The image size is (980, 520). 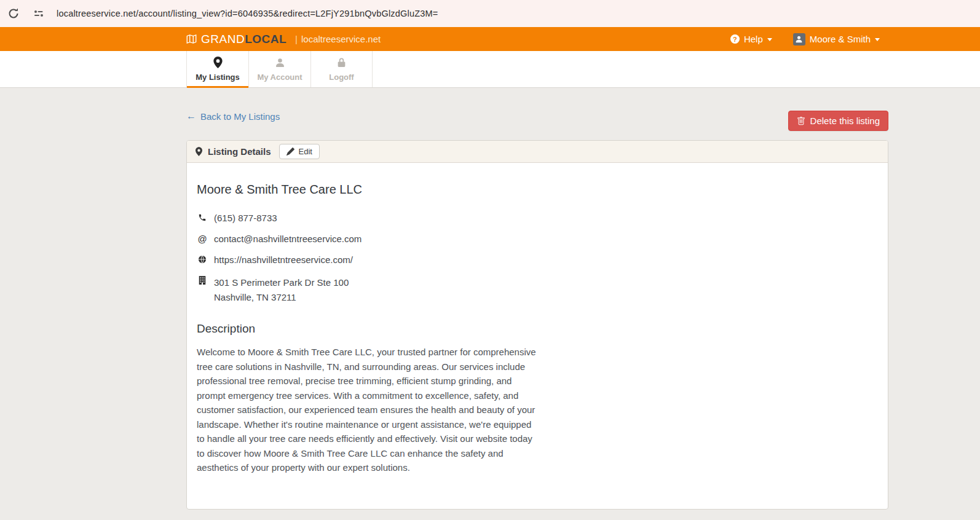 What do you see at coordinates (537, 290) in the screenshot?
I see `address-row: 301 S Perimeter Park Dr Ste 100Nashville…` at bounding box center [537, 290].